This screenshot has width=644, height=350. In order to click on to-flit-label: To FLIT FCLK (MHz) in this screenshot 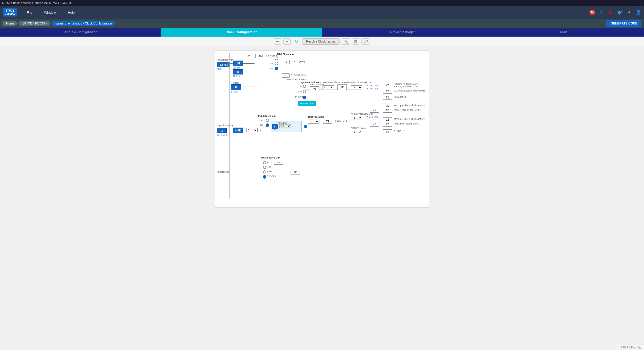, I will do `click(297, 79)`.